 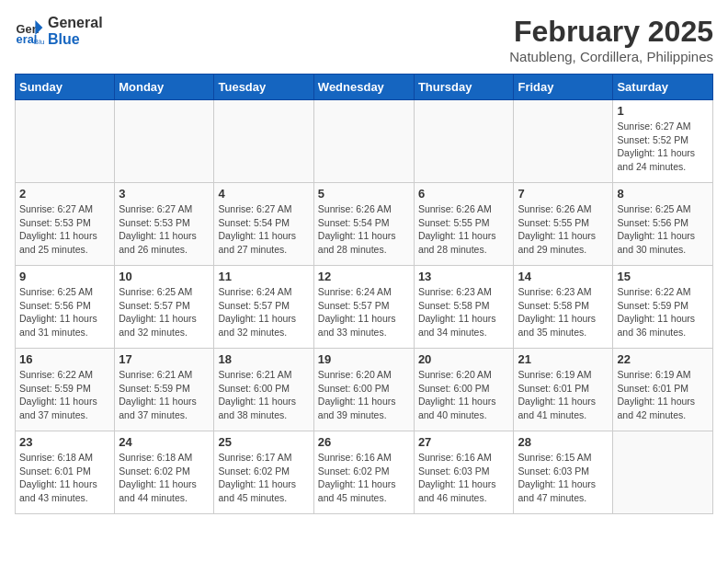 What do you see at coordinates (64, 442) in the screenshot?
I see `day-number: 23` at bounding box center [64, 442].